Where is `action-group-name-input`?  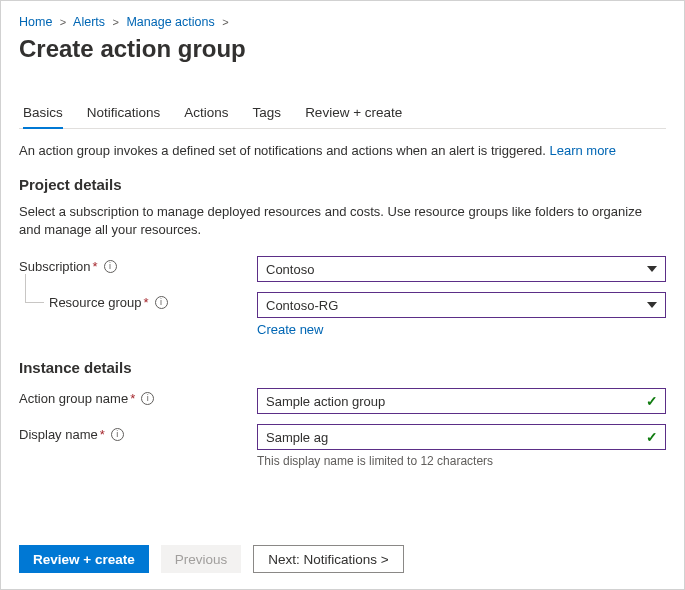 action-group-name-input is located at coordinates (462, 401).